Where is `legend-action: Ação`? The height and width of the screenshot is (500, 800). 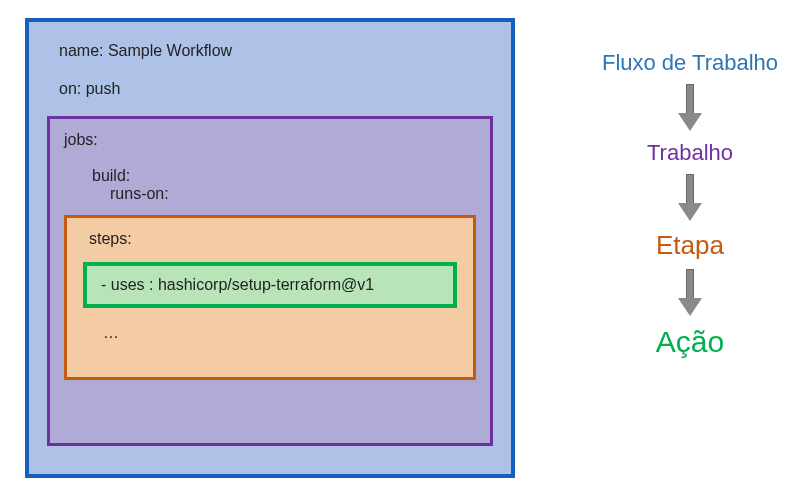 legend-action: Ação is located at coordinates (690, 342).